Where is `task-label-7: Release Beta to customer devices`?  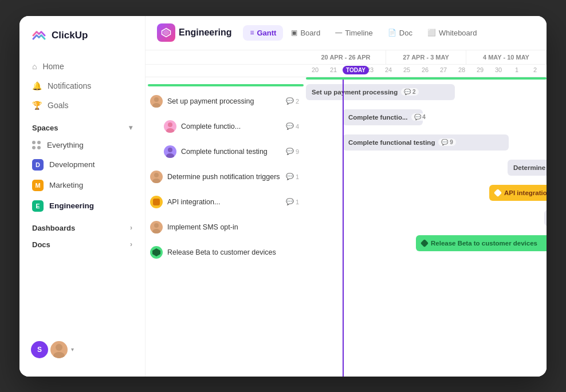
task-label-7: Release Beta to customer devices is located at coordinates (222, 252).